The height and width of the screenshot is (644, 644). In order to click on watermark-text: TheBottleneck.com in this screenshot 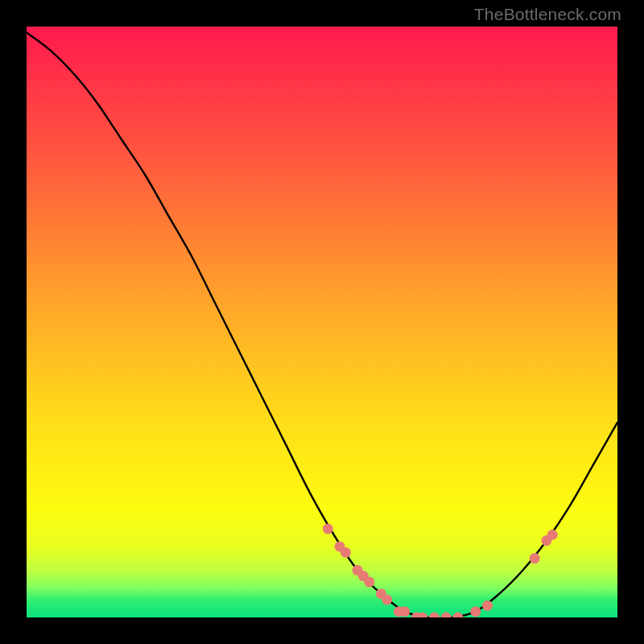, I will do `click(547, 14)`.